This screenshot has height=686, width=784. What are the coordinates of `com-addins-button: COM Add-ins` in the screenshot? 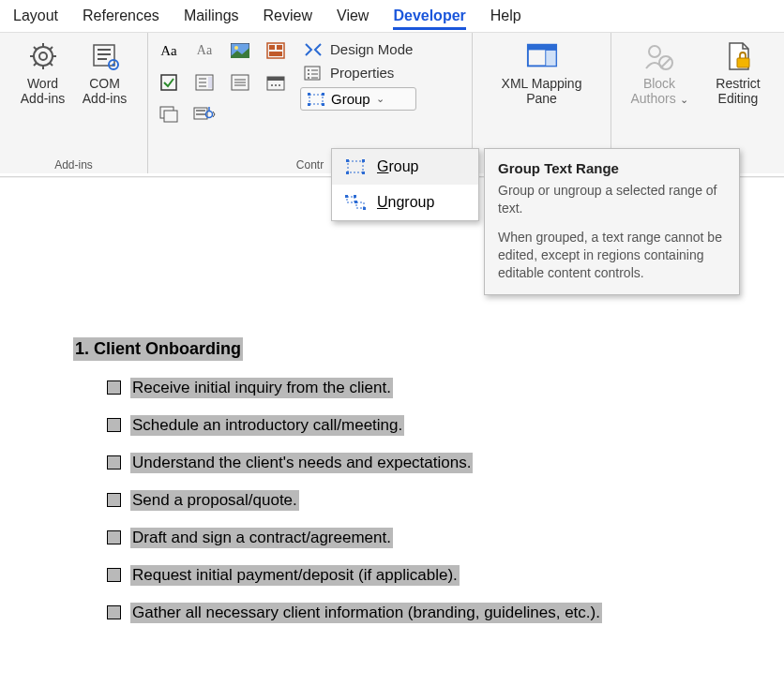 It's located at (105, 97).